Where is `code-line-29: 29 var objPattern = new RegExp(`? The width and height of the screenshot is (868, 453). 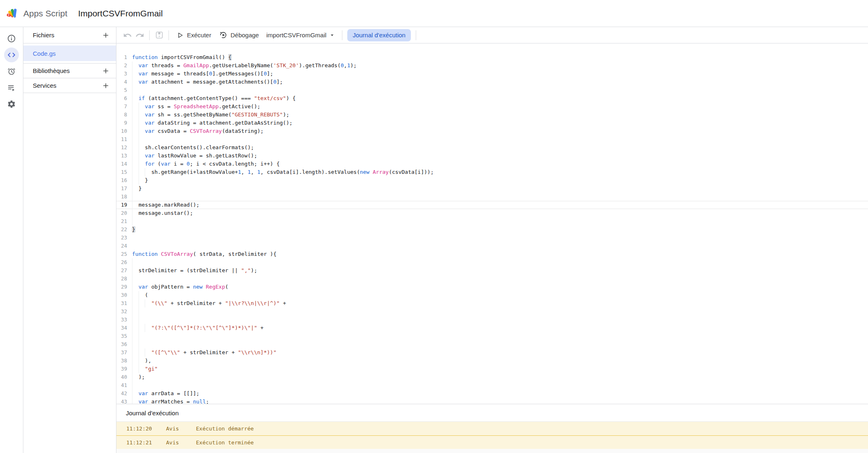 code-line-29: 29 var objPattern = new RegExp( is located at coordinates (492, 287).